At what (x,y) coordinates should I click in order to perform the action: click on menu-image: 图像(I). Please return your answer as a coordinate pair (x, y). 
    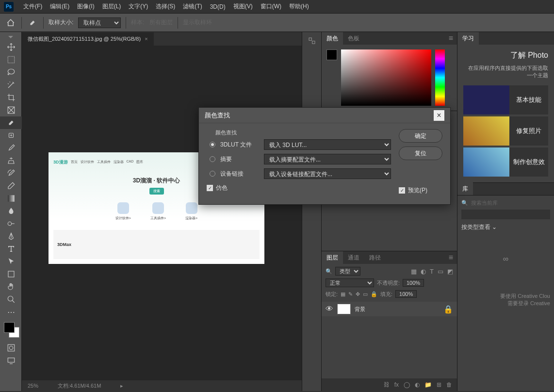
    Looking at the image, I should click on (85, 7).